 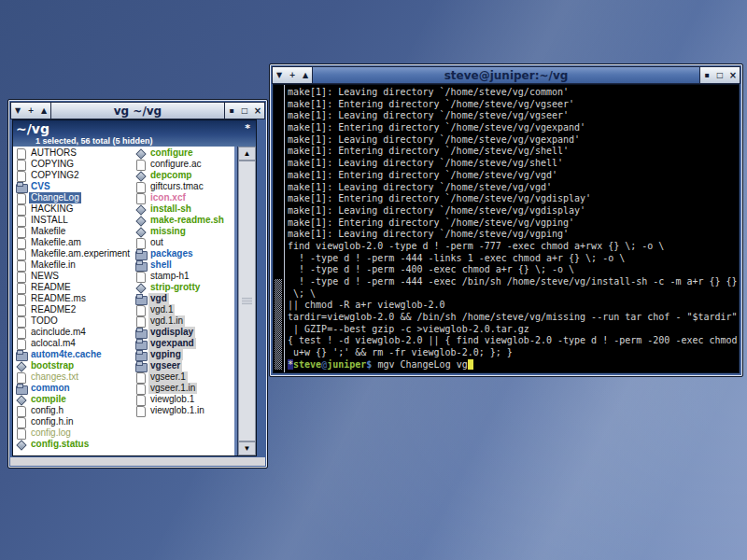 I want to click on scrollbar-thumb, so click(x=247, y=301).